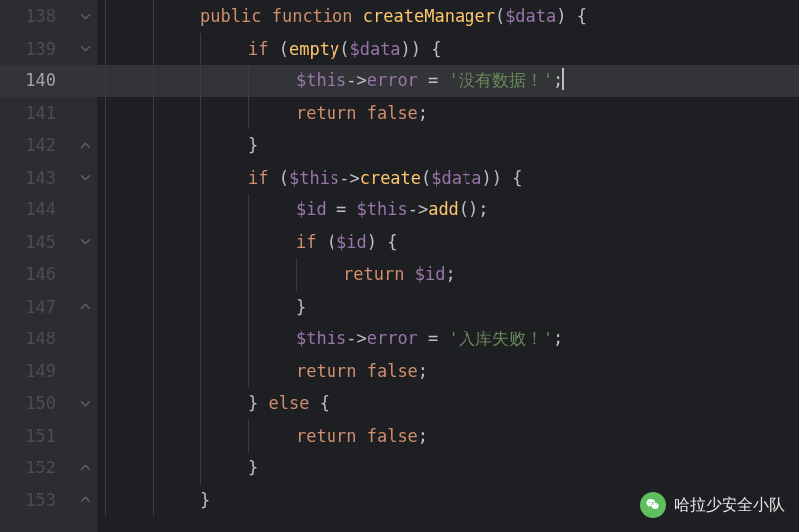 This screenshot has height=532, width=799. What do you see at coordinates (37, 500) in the screenshot?
I see `line-number: 153` at bounding box center [37, 500].